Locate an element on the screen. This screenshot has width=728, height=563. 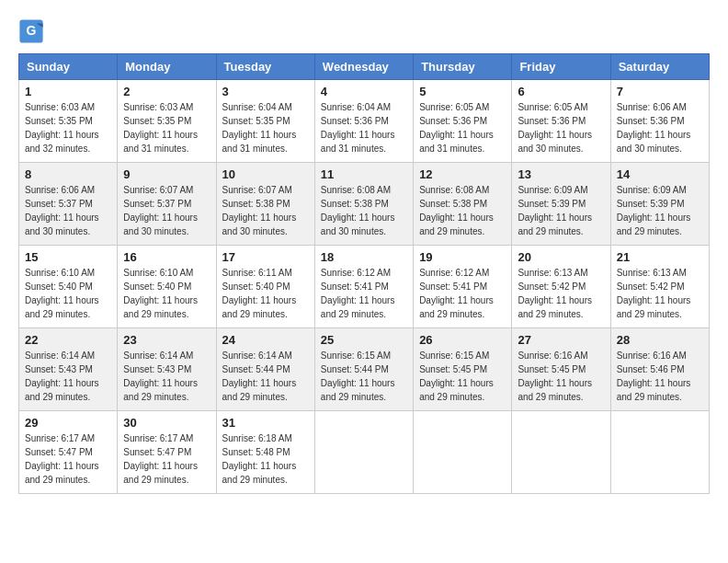
calendar-cell: 28 Sunrise: 6:16 AMSunset: 5:46 PMDaylig… is located at coordinates (660, 370).